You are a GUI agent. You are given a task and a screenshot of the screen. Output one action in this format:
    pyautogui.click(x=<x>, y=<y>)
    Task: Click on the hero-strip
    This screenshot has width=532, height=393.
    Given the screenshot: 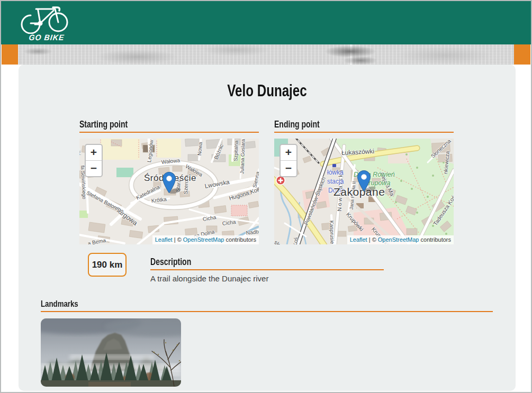 What is the action you would take?
    pyautogui.click(x=266, y=54)
    